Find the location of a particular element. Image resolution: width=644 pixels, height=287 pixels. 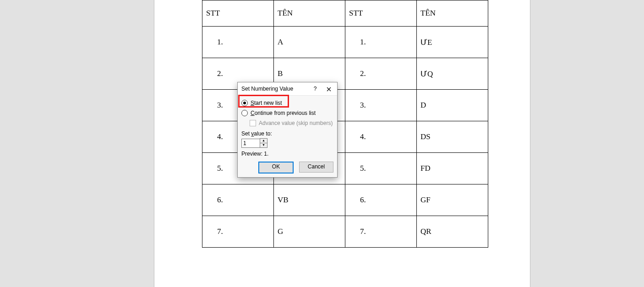

cancel-button: Cancel is located at coordinates (316, 167).